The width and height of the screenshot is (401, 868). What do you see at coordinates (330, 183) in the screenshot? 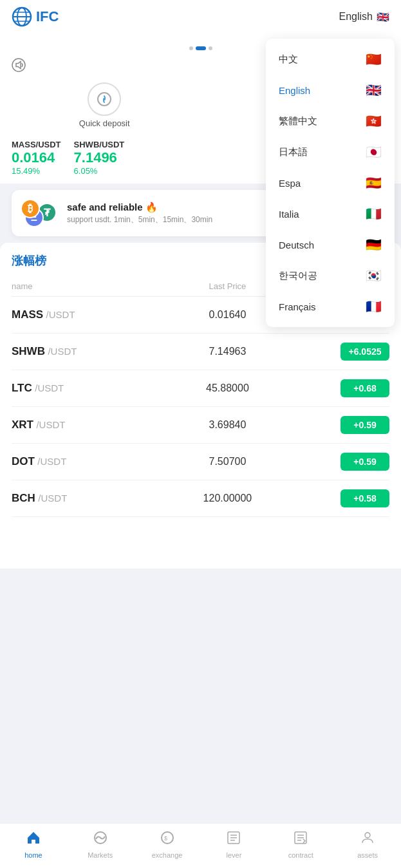
I see `lang-item-es: Espa 🇪🇸` at bounding box center [330, 183].